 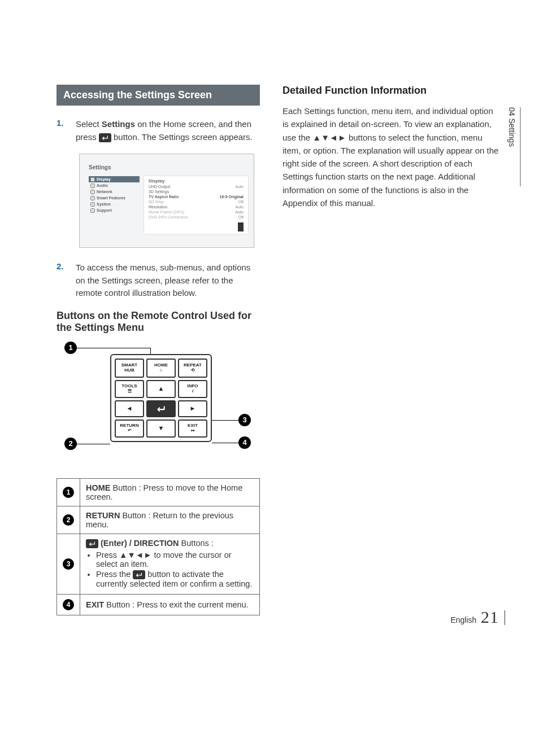 I want to click on side-bar-line, so click(x=520, y=147).